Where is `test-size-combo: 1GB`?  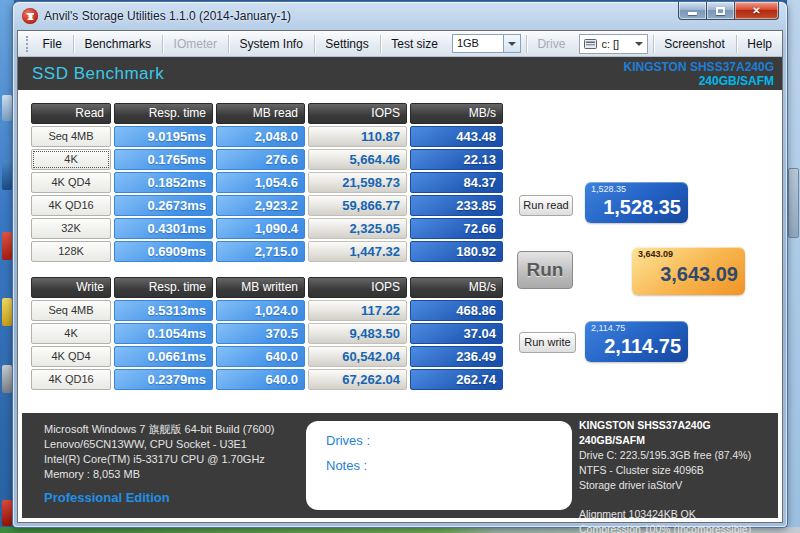 test-size-combo: 1GB is located at coordinates (486, 44).